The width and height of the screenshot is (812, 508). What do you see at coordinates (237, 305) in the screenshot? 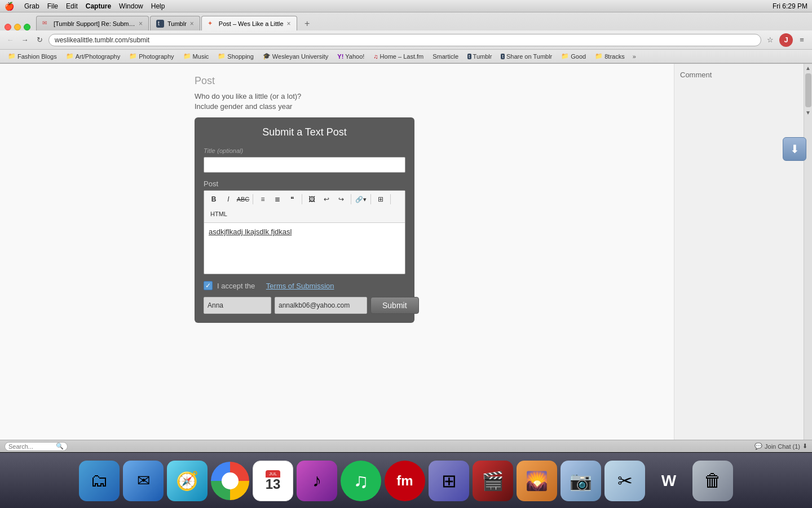
I see `name-input` at bounding box center [237, 305].